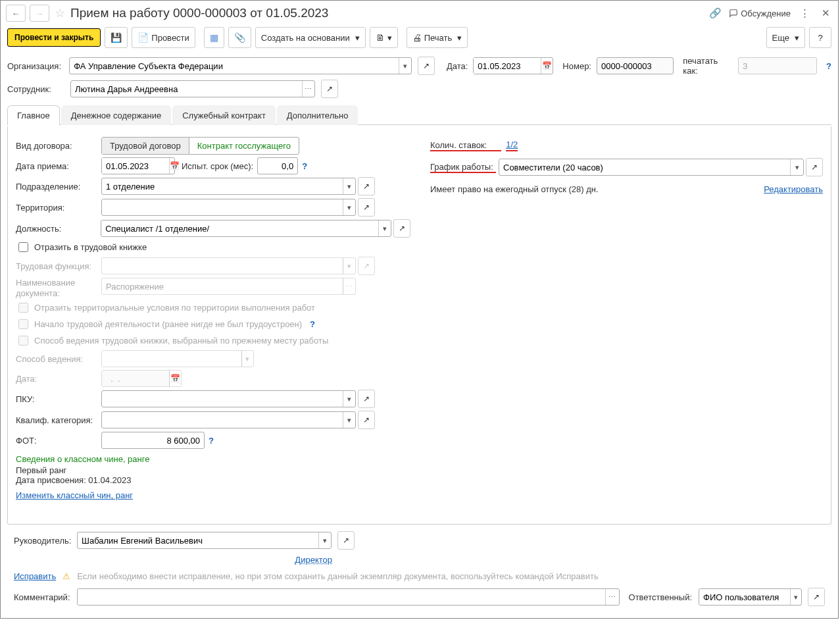 This screenshot has height=620, width=840. Describe the element at coordinates (74, 495) in the screenshot. I see `change-rank-link: Изменить классный чин, ранг` at that location.